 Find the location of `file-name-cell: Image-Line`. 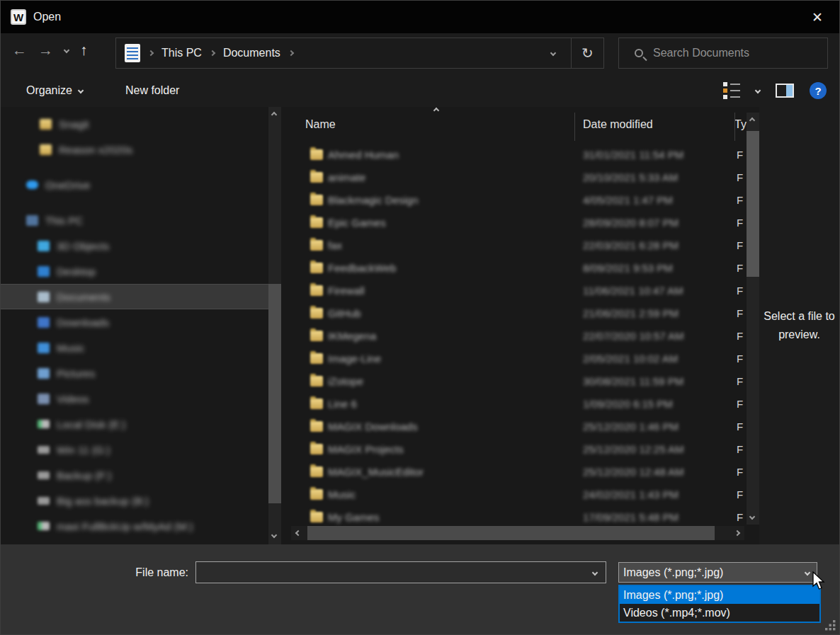

file-name-cell: Image-Line is located at coordinates (354, 358).